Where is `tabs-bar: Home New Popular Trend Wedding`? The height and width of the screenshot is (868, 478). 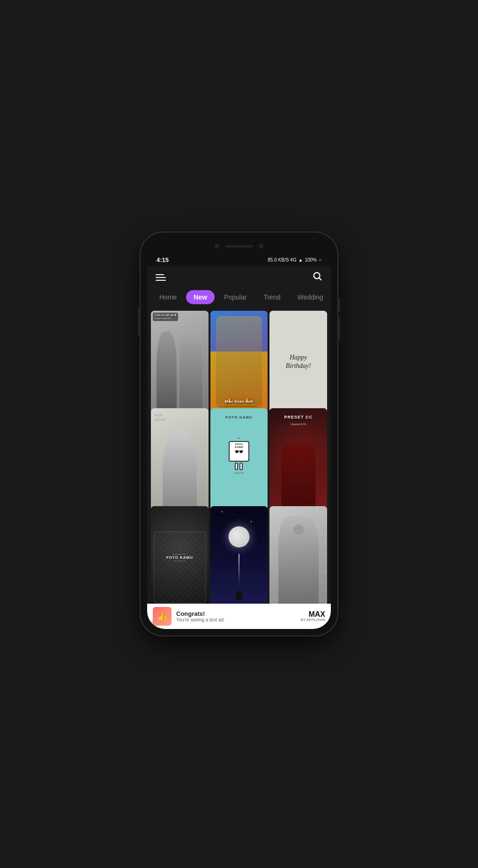
tabs-bar: Home New Popular Trend Wedding is located at coordinates (239, 299).